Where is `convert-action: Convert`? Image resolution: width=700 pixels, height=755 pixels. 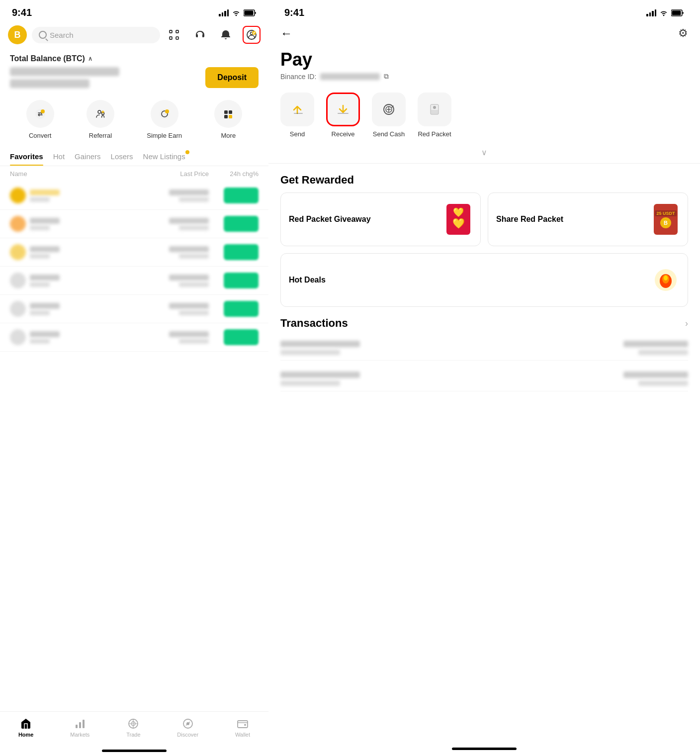 convert-action: Convert is located at coordinates (40, 119).